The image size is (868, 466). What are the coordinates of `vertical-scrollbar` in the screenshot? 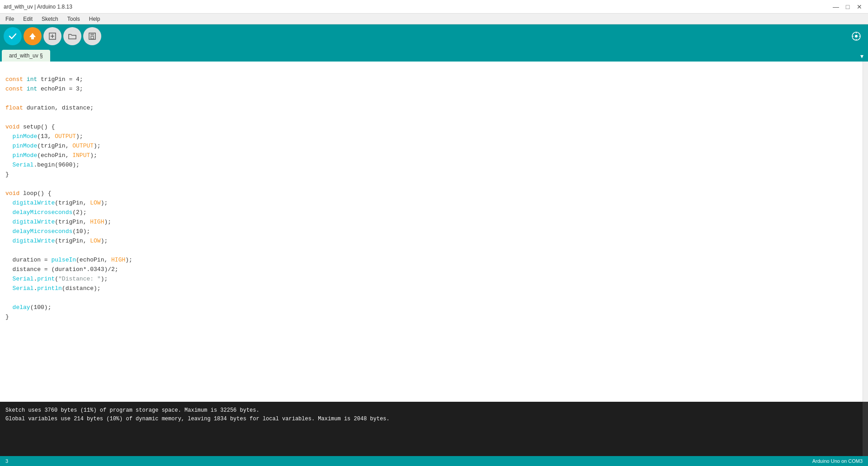 It's located at (865, 232).